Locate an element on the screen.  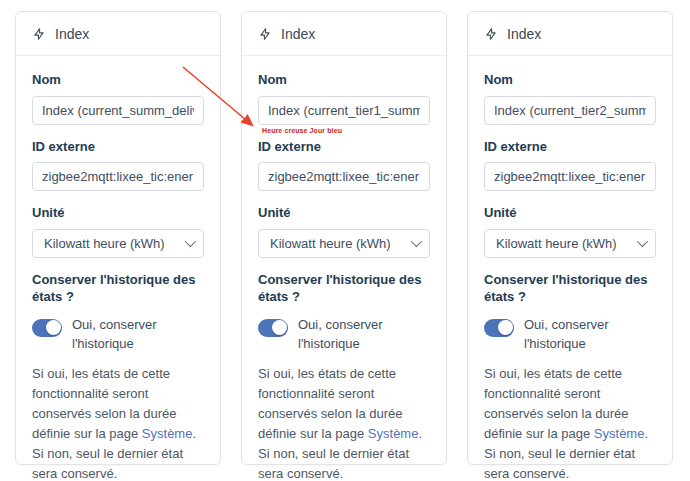
annotation-label: Heure creuse Jour bleu is located at coordinates (302, 130).